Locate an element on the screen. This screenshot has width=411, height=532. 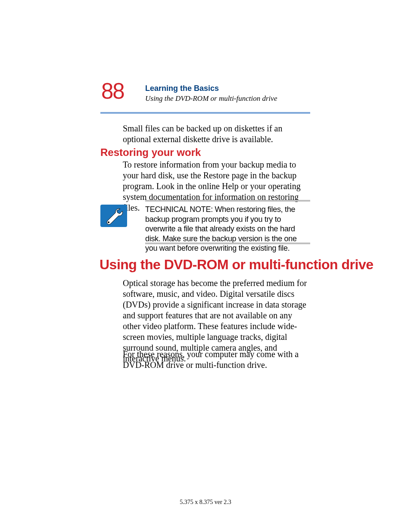
header-chapter-title: Learning the Basics is located at coordinates (211, 89).